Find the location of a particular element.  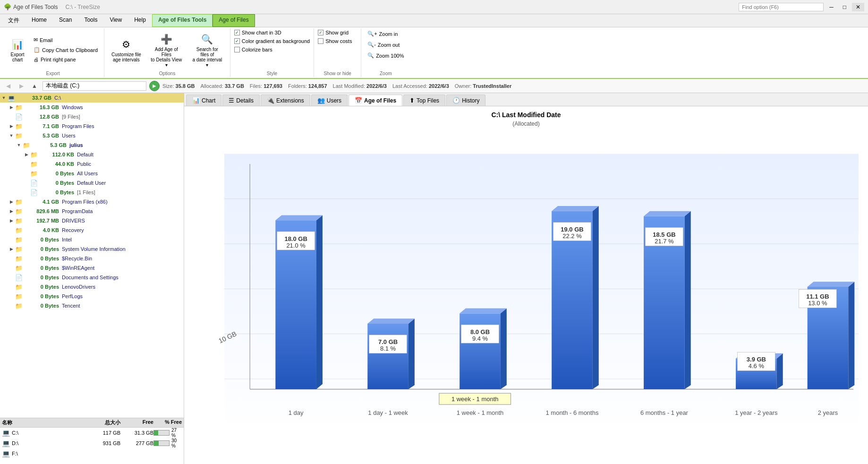

tree-size: 12.8 GB is located at coordinates (42, 117).